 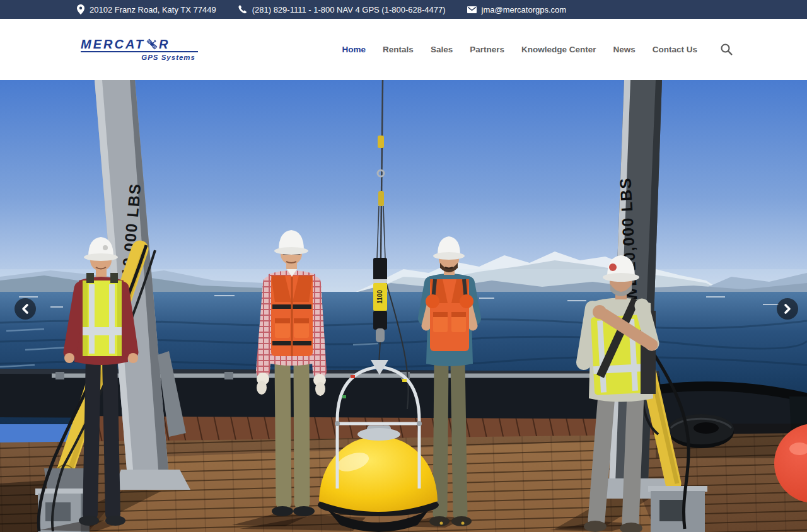 I want to click on instrument-label: 1100, so click(x=380, y=297).